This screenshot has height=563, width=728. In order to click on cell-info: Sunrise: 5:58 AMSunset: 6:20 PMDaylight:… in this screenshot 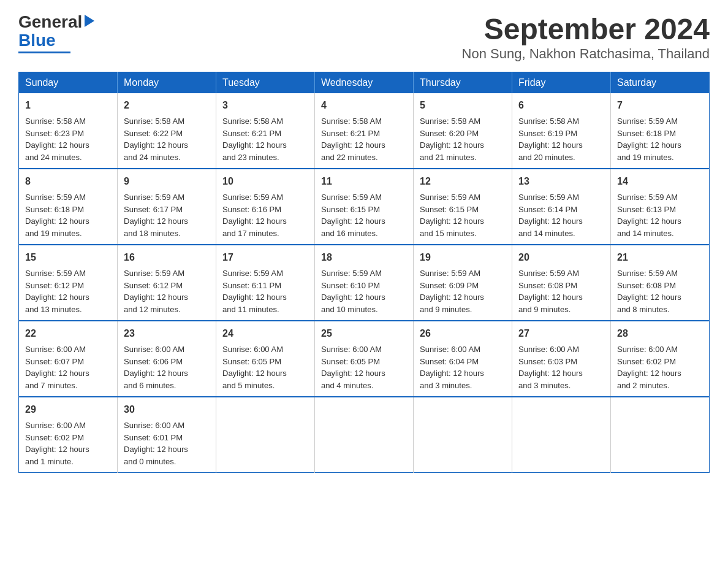, I will do `click(452, 139)`.